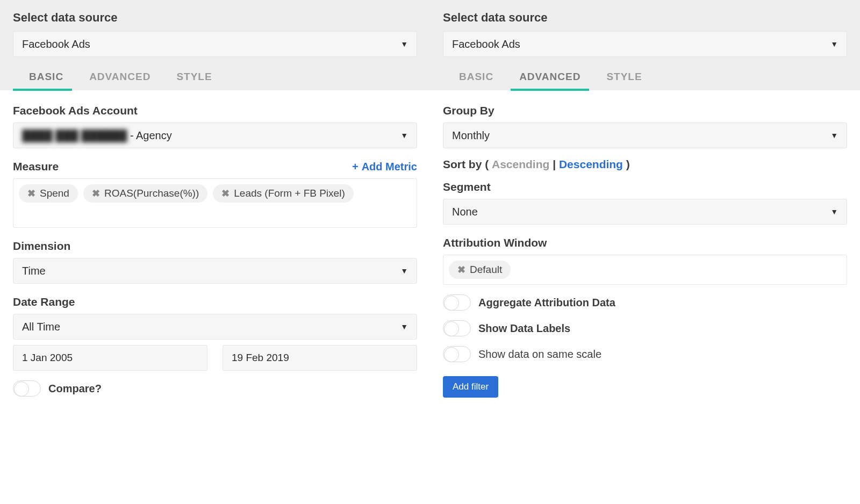 This screenshot has width=860, height=504. Describe the element at coordinates (320, 358) in the screenshot. I see `date-end-input: 19 Feb 2019` at that location.